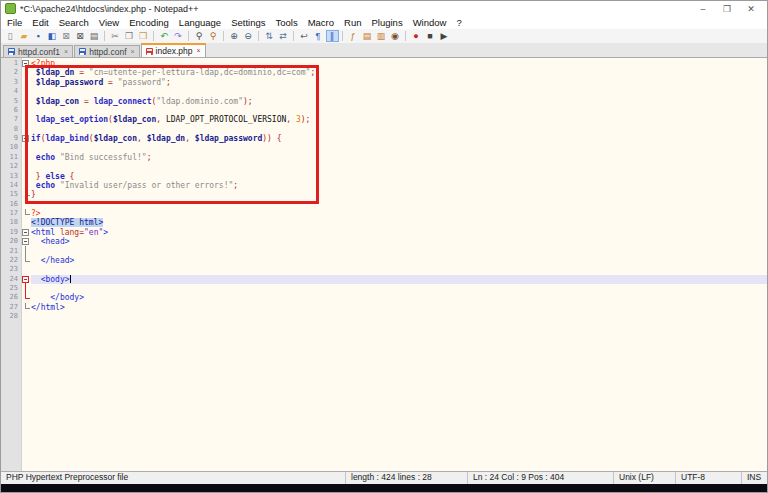 This screenshot has width=768, height=493. What do you see at coordinates (399, 176) in the screenshot?
I see `code-text: } else {` at bounding box center [399, 176].